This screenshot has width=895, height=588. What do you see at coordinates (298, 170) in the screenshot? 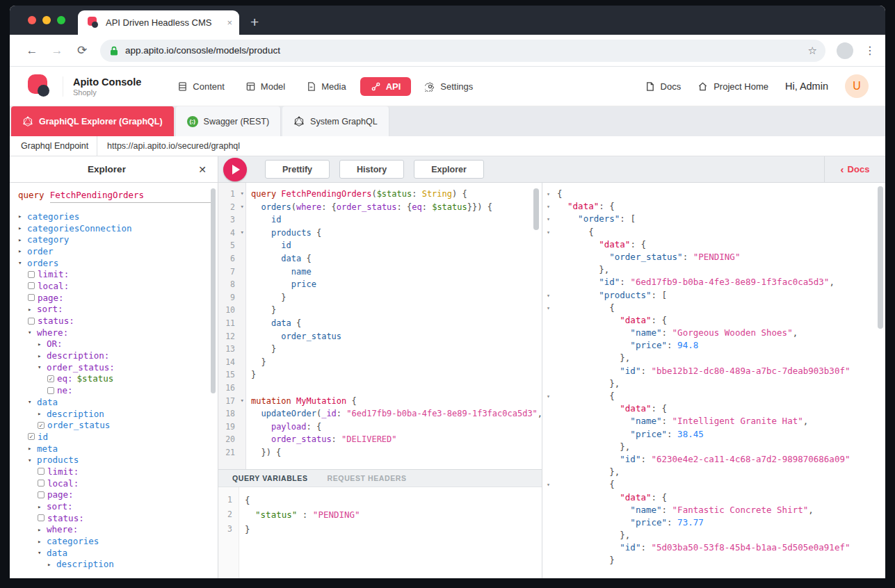
I see `prettify-button: Prettify` at bounding box center [298, 170].